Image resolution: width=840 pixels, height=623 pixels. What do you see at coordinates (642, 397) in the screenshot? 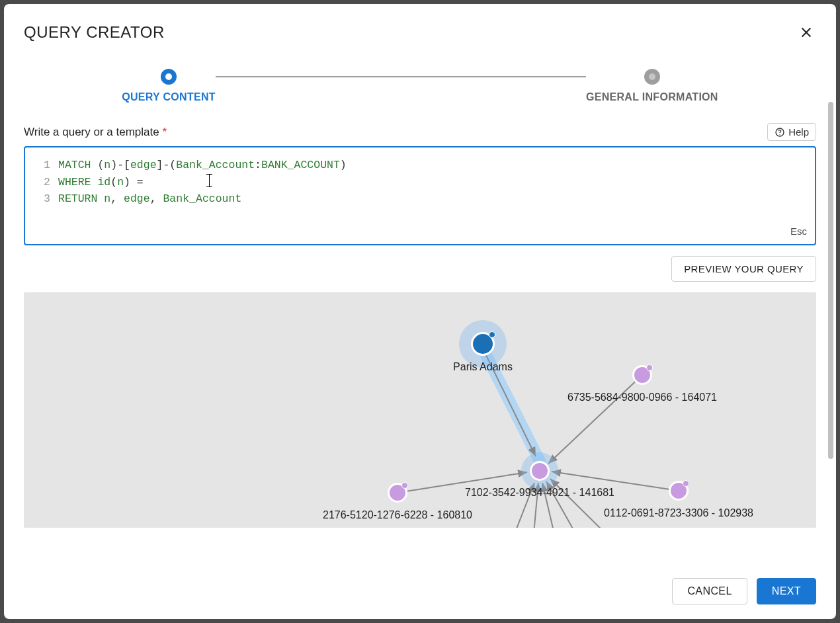
I see `node-label: 6735-5684-9800-0966 - 164071` at bounding box center [642, 397].